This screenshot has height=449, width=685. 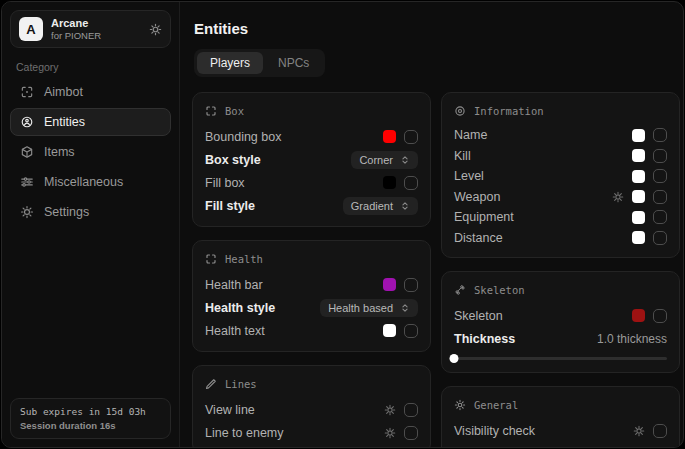 I want to click on target-icon, so click(x=460, y=111).